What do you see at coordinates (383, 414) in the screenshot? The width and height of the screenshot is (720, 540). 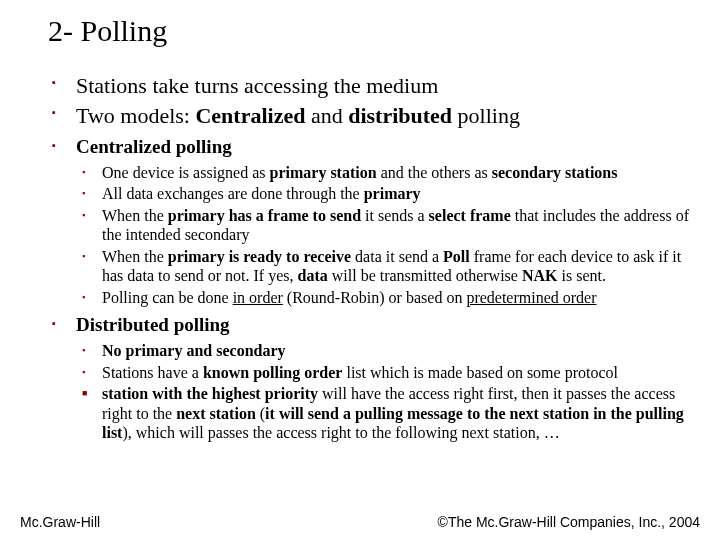 I see `distributed-item: station with the highest priority will h…` at bounding box center [383, 414].